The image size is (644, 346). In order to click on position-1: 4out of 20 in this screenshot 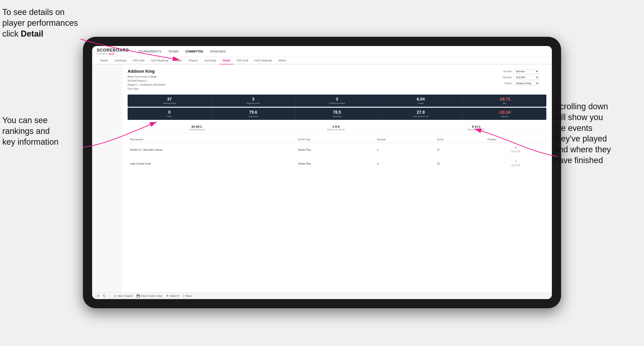, I will do `click(516, 150)`.